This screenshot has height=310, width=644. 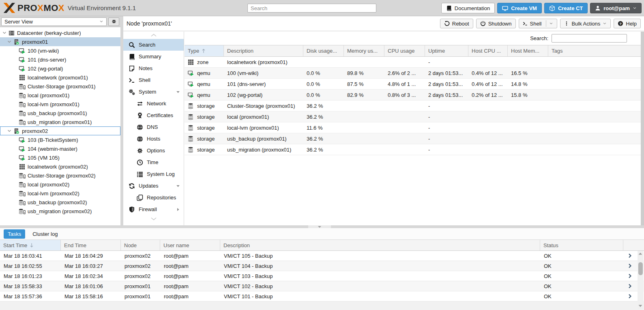 What do you see at coordinates (413, 150) in the screenshot?
I see `resource-row-usb-migration-proxmox01-: storageusb_migration (proxmox01)36.2 %-` at bounding box center [413, 150].